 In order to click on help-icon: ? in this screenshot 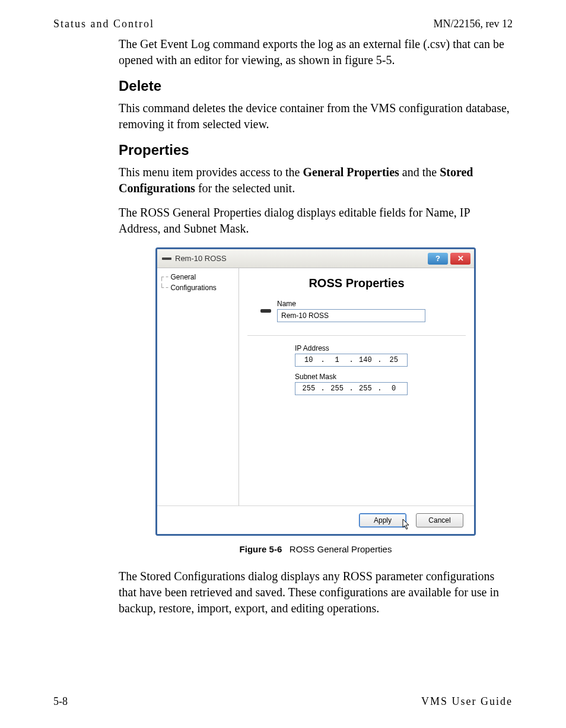, I will do `click(438, 259)`.